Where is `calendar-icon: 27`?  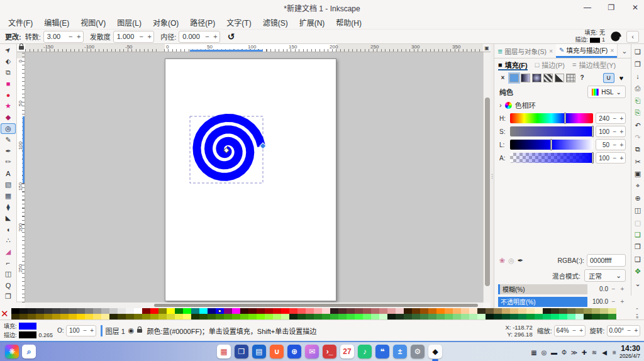 calendar-icon: 27 is located at coordinates (347, 352).